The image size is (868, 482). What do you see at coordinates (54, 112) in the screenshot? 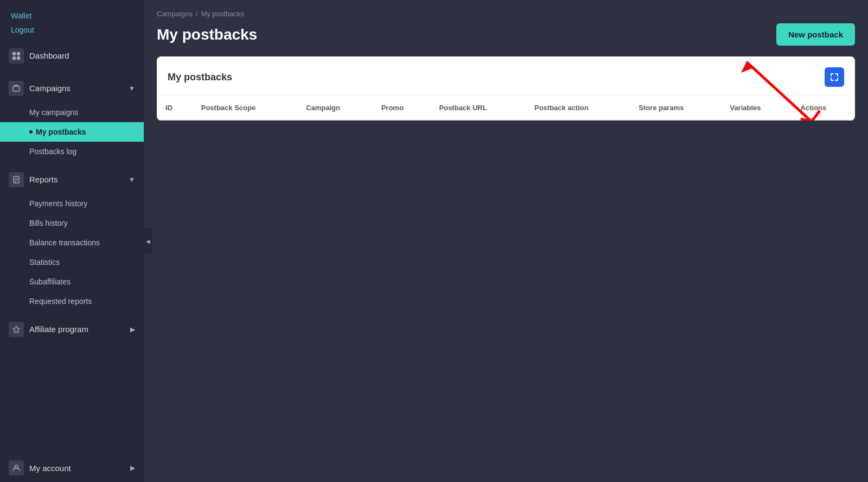
I see `my-campaigns-label: My campaigns` at bounding box center [54, 112].